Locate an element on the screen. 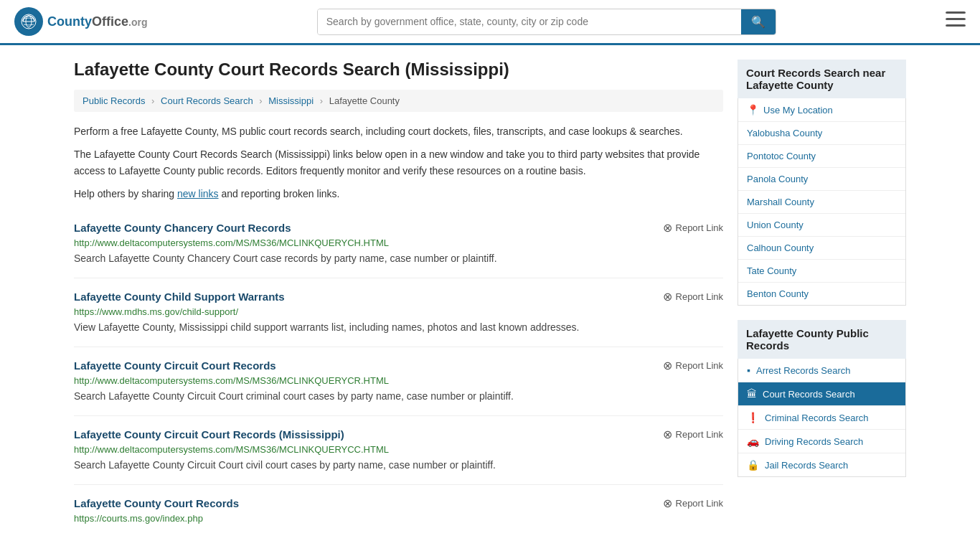  public-records-header: Lafayette County Public Records is located at coordinates (822, 339).